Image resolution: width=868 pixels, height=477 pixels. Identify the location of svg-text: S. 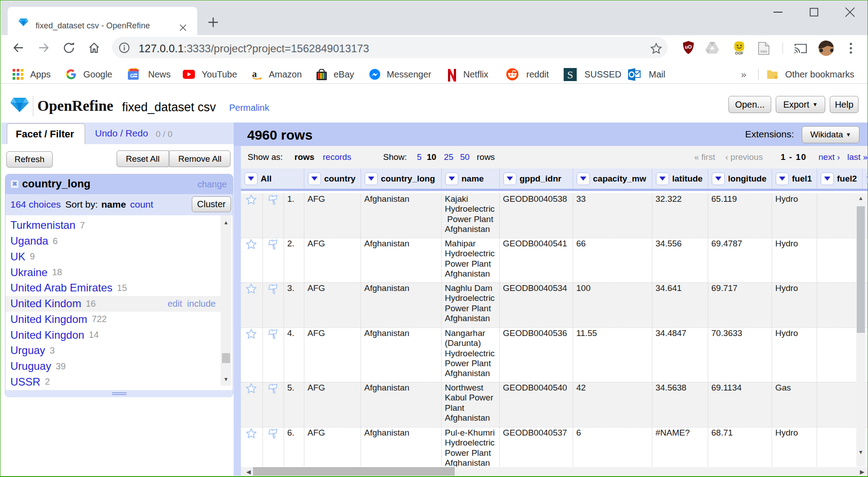
(570, 75).